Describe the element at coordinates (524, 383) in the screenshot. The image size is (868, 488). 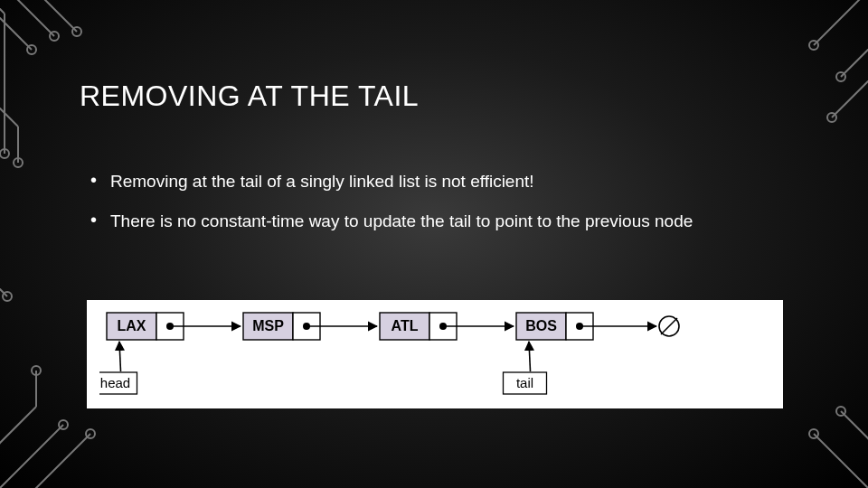
I see `svg-text: tail` at that location.